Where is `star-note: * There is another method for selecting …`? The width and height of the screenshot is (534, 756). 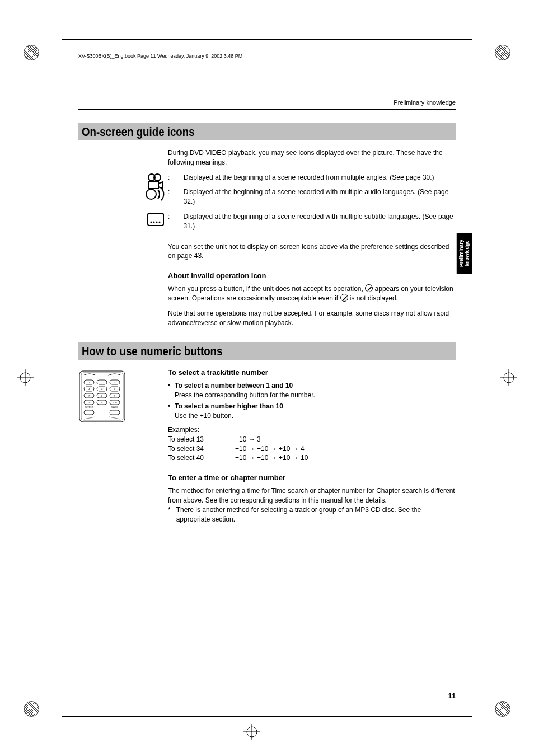 star-note: * There is another method for selecting … is located at coordinates (312, 515).